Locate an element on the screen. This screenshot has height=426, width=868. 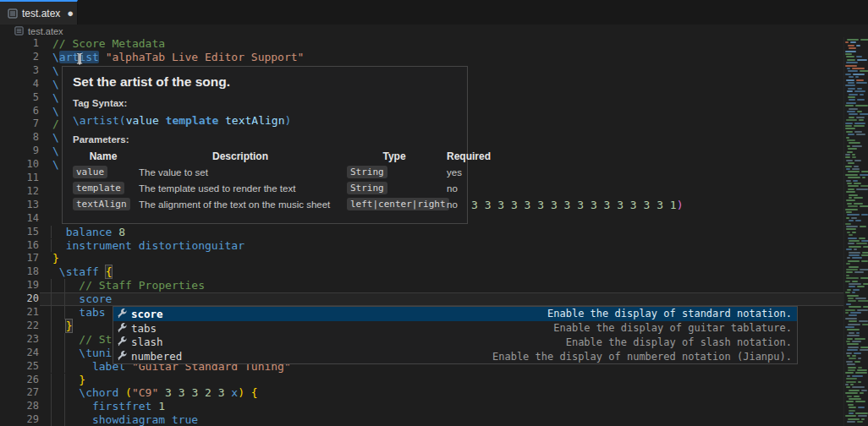
line-content: showdiagram true is located at coordinates (125, 419).